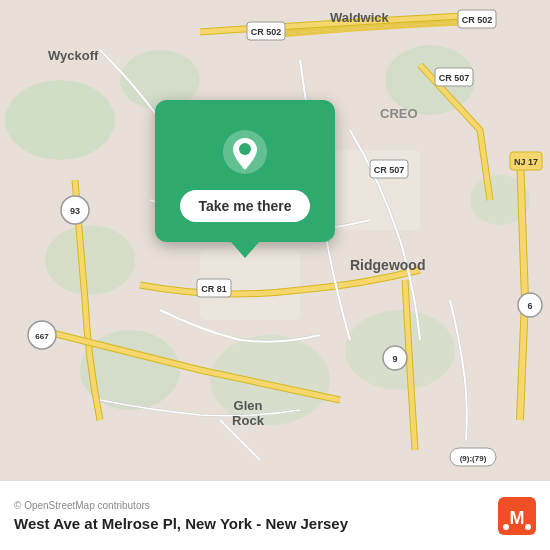  I want to click on attribution-text: © OpenStreetMap contributors, so click(181, 506).